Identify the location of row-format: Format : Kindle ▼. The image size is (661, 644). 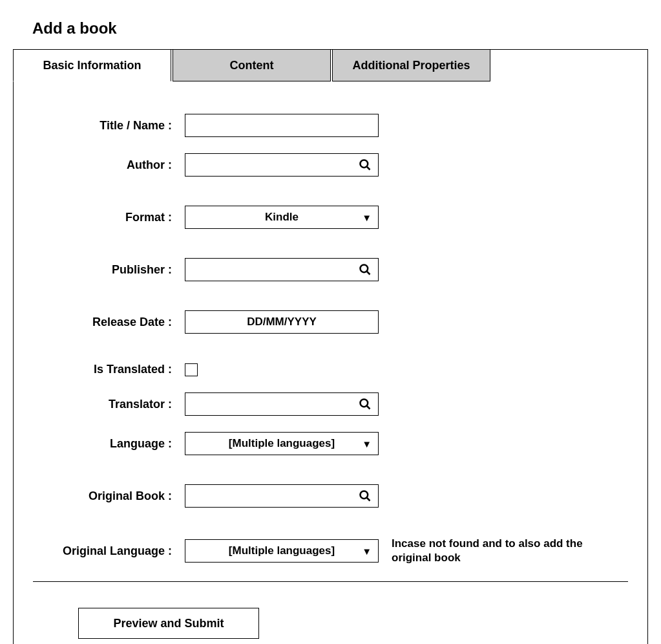
(331, 217).